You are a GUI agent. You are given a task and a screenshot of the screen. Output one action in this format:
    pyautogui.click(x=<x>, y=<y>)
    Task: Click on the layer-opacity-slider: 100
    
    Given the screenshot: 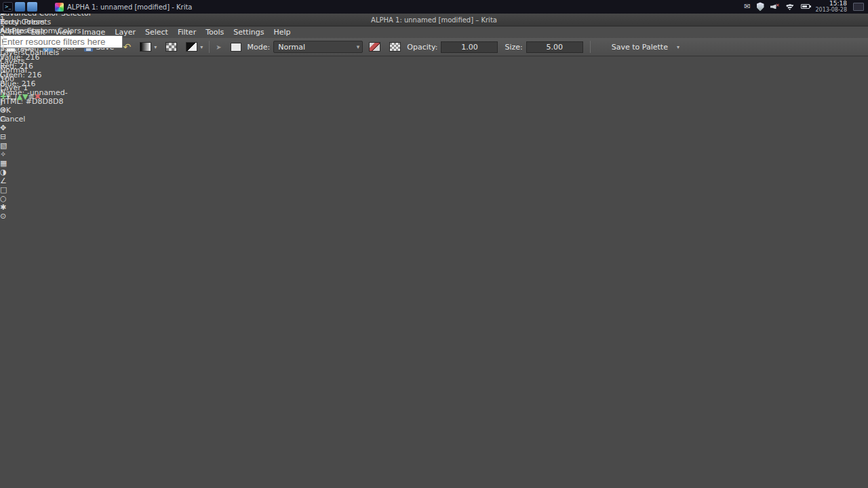 What is the action you would take?
    pyautogui.click(x=69, y=79)
    